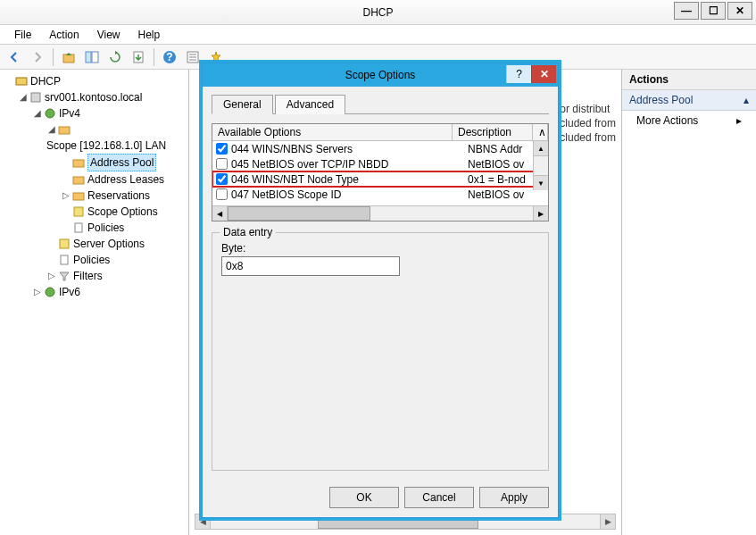 Image resolution: width=756 pixels, height=535 pixels. I want to click on list-vscrollbar: ▲ ▼, so click(541, 166).